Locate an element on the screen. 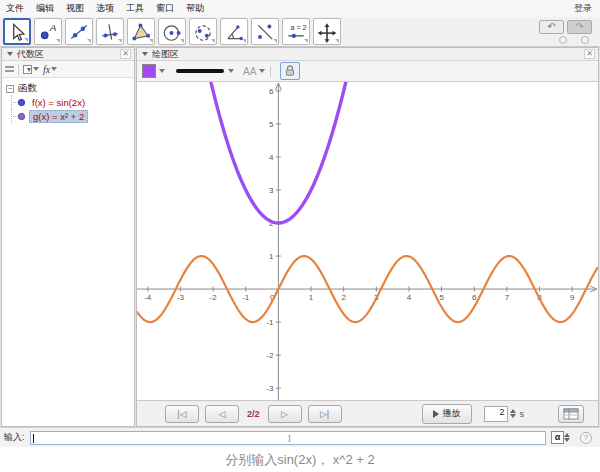 The width and height of the screenshot is (600, 472). x-tick-label: 2 is located at coordinates (344, 298).